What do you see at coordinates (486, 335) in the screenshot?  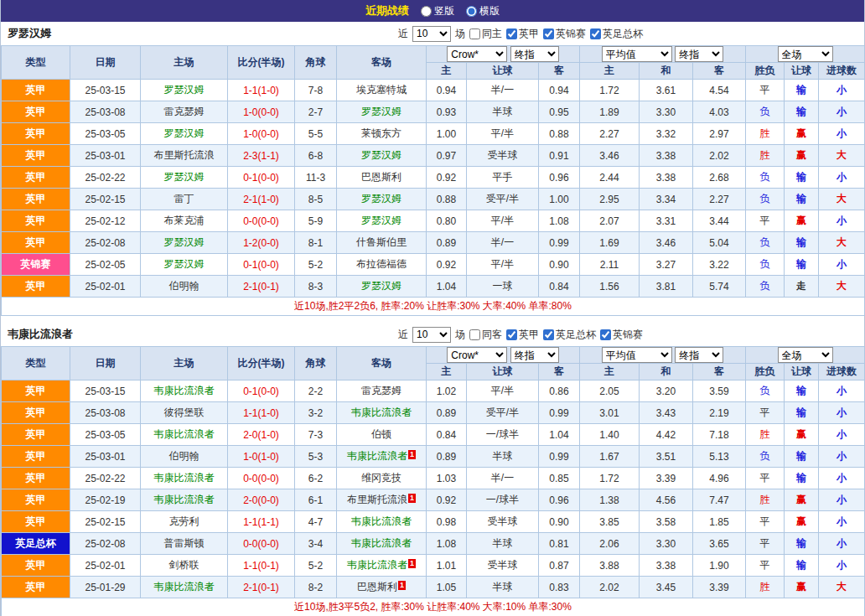 I see `same-venue-filter: 同客` at bounding box center [486, 335].